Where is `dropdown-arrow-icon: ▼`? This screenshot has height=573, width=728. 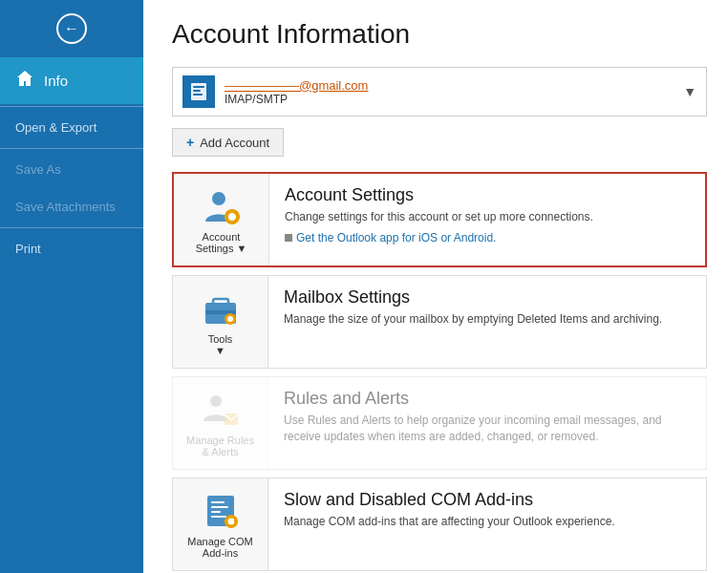
dropdown-arrow-icon: ▼ is located at coordinates (690, 92).